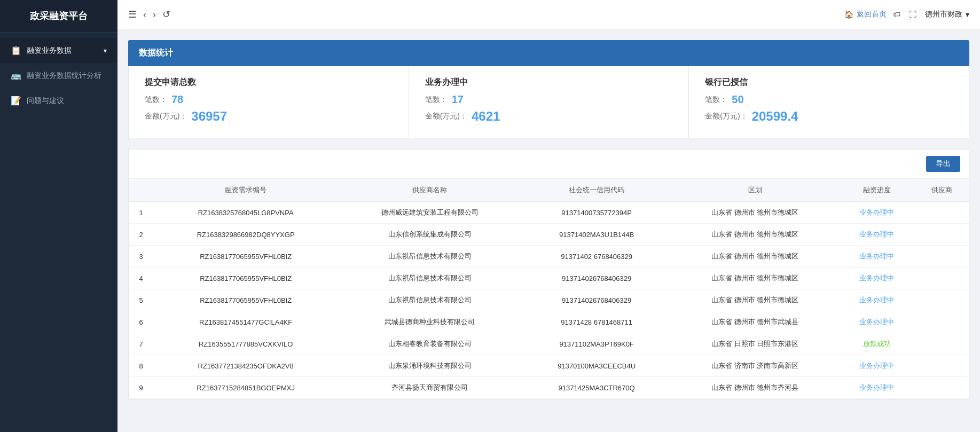 The image size is (980, 432). What do you see at coordinates (59, 50) in the screenshot?
I see `sidebar-item-finance-data: 📋 融资业务数据 ▾` at bounding box center [59, 50].